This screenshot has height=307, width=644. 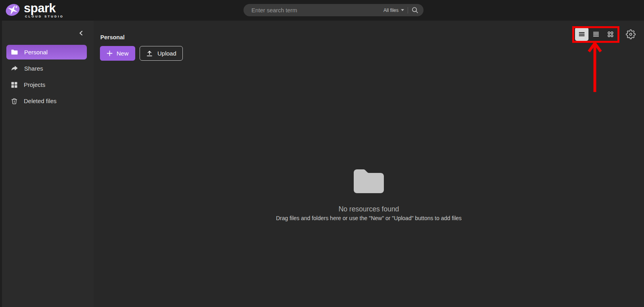 What do you see at coordinates (582, 34) in the screenshot?
I see `list-view-icon` at bounding box center [582, 34].